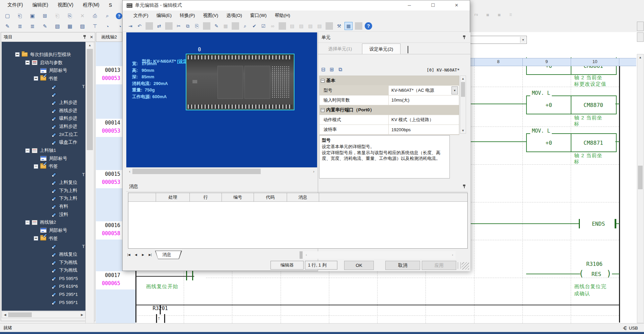  What do you see at coordinates (44, 183) in the screenshot?
I see `tree-item: 上料复位` at bounding box center [44, 183].